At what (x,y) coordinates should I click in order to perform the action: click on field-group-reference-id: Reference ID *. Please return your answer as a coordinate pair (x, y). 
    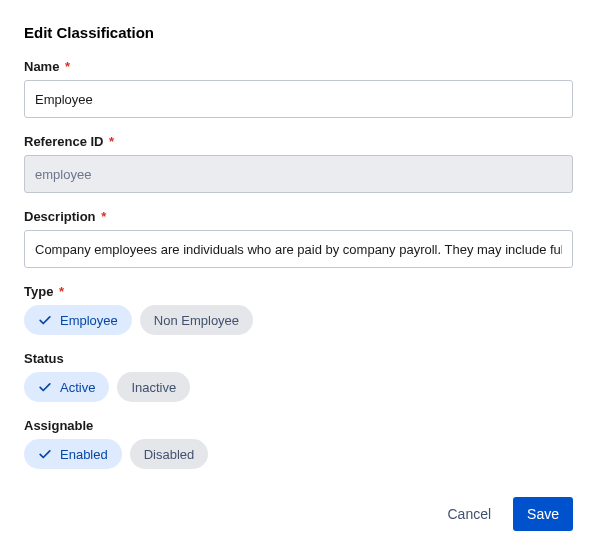
    Looking at the image, I should click on (298, 164).